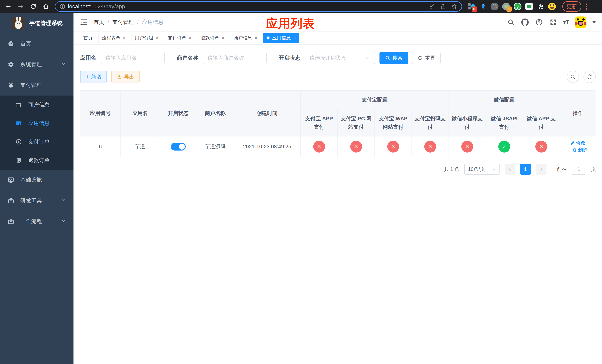  What do you see at coordinates (454, 6) in the screenshot?
I see `bookmark-star-icon` at bounding box center [454, 6].